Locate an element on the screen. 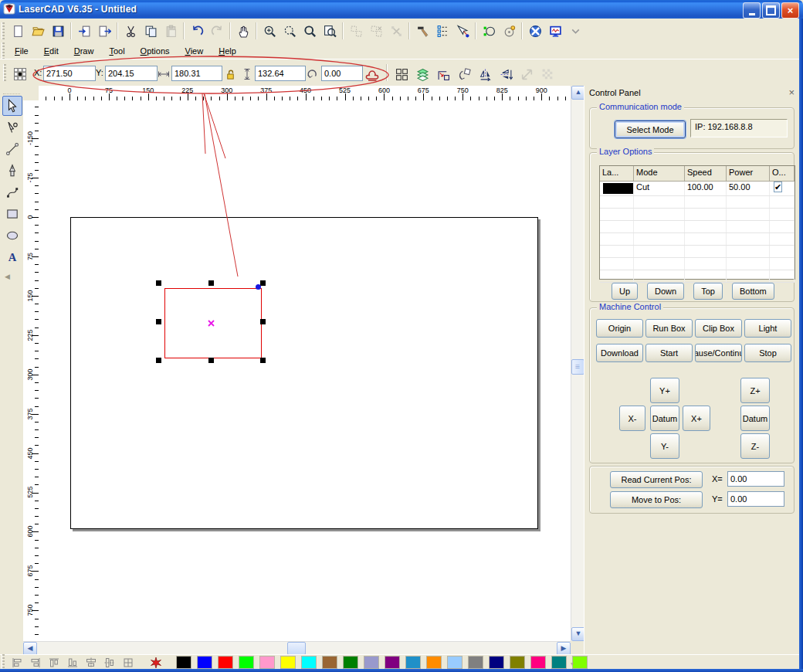  cut-icon is located at coordinates (130, 31).